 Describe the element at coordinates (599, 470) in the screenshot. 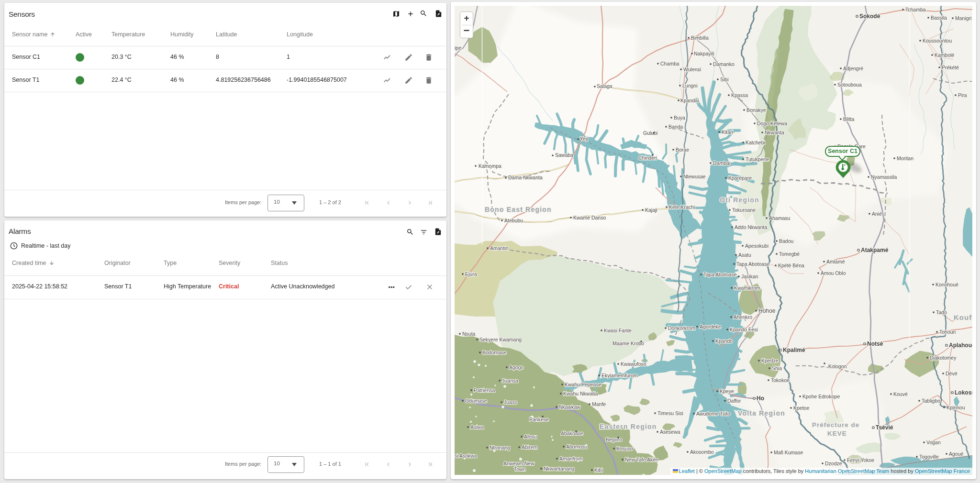

I see `svg-text: Kibi` at that location.